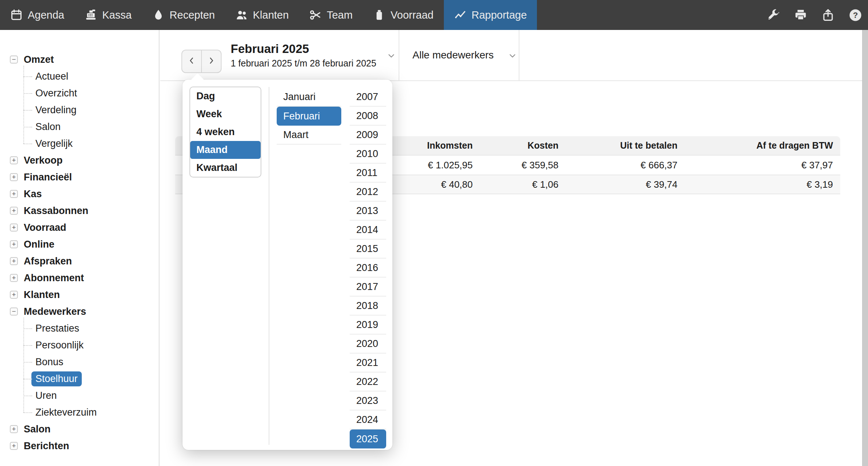 The image size is (868, 466). I want to click on period-option-4-weken: 4 weken, so click(226, 132).